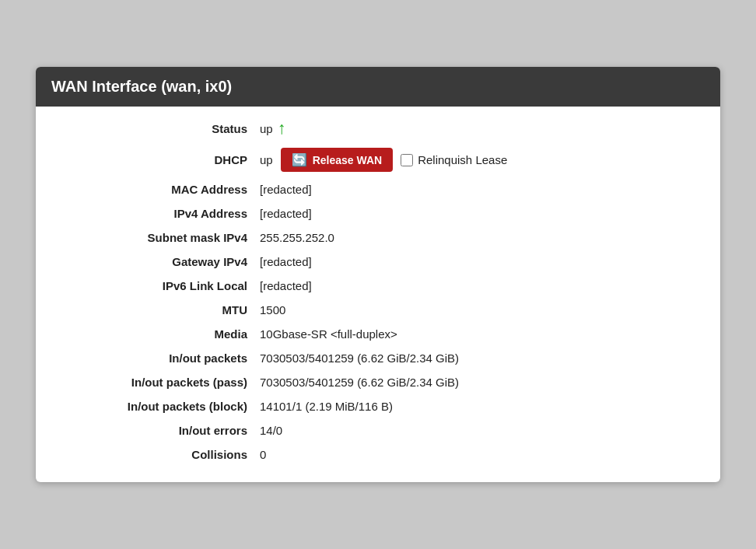  I want to click on row-value: 10Gbase-SR <full-duplex>, so click(479, 334).